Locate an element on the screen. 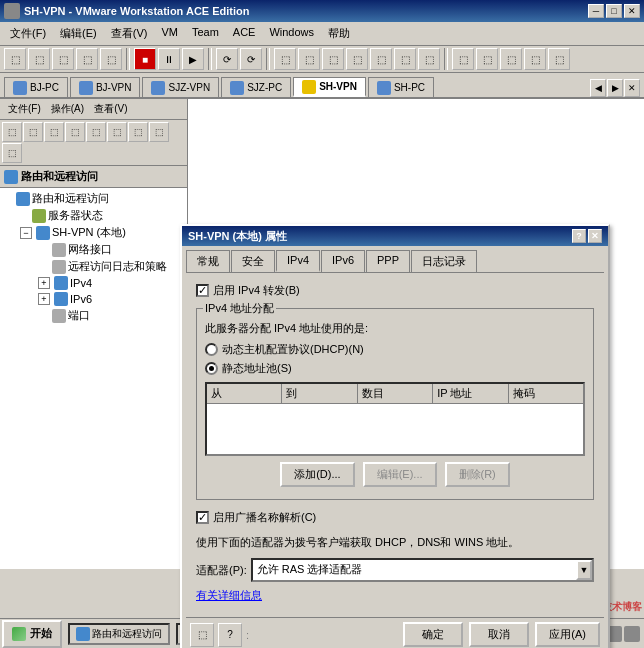  menu-team: Team is located at coordinates (206, 34).